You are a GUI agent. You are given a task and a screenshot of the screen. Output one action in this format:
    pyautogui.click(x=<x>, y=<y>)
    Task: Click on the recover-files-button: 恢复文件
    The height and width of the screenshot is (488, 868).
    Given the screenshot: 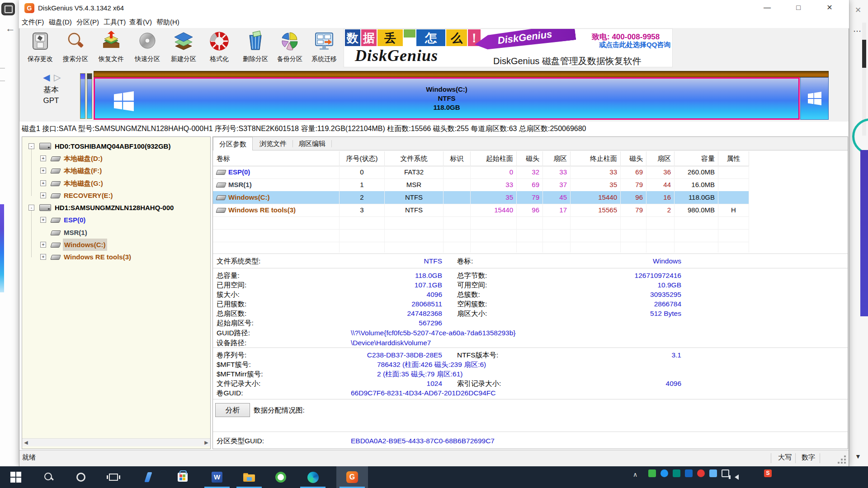 What is the action you would take?
    pyautogui.click(x=111, y=47)
    